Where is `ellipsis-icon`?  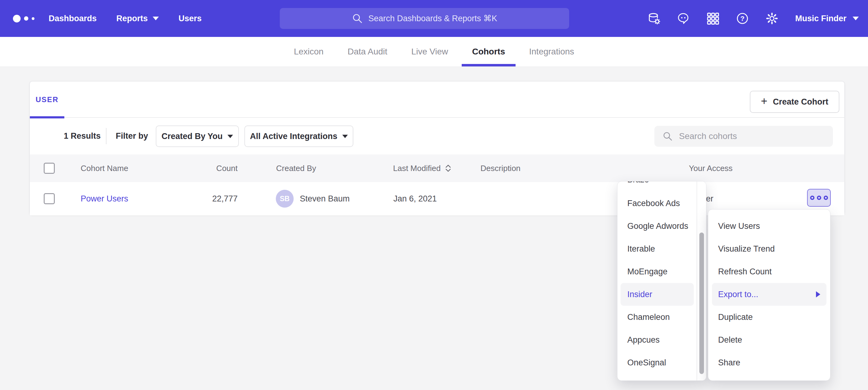 ellipsis-icon is located at coordinates (812, 198).